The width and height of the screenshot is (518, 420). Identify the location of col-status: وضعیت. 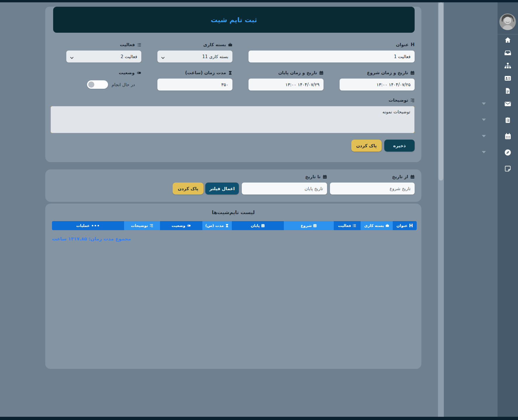
(181, 225).